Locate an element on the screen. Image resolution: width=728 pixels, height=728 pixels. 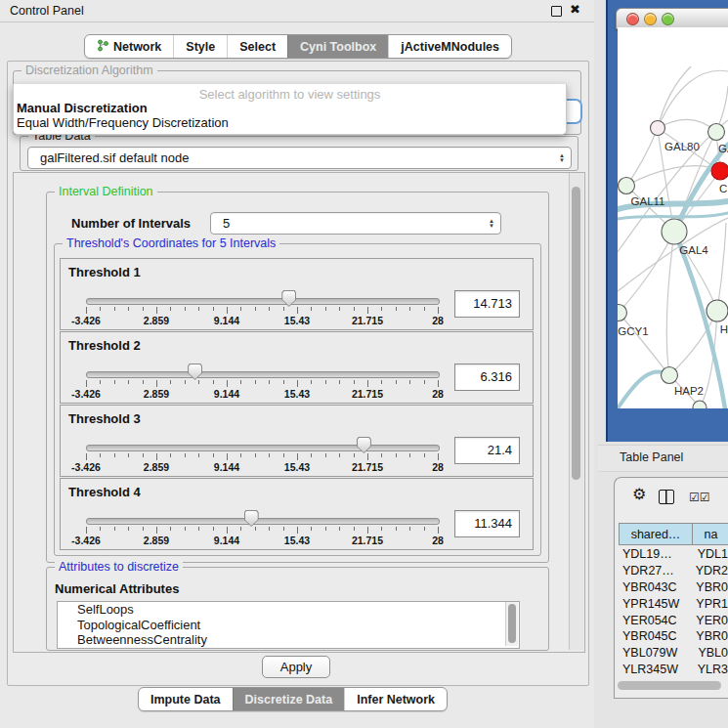
table-data-combobox: galFiltered.sif default node ▲▼ is located at coordinates (299, 158).